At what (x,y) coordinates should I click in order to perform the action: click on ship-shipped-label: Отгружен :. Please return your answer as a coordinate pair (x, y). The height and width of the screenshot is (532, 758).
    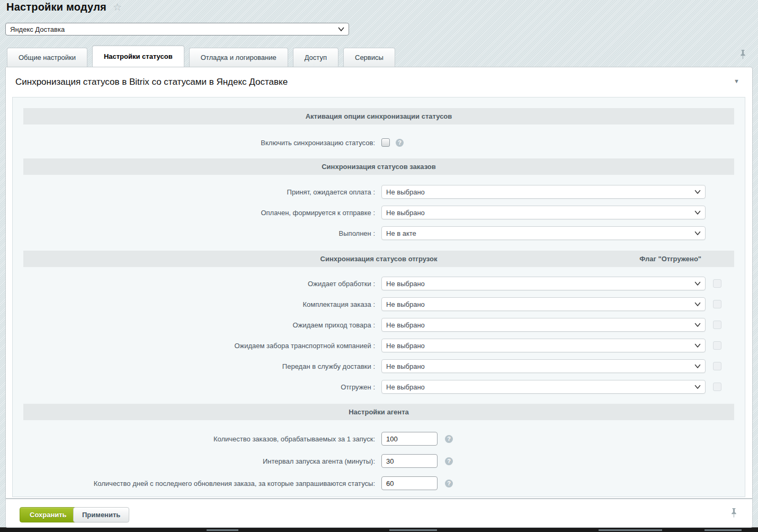
    Looking at the image, I should click on (201, 387).